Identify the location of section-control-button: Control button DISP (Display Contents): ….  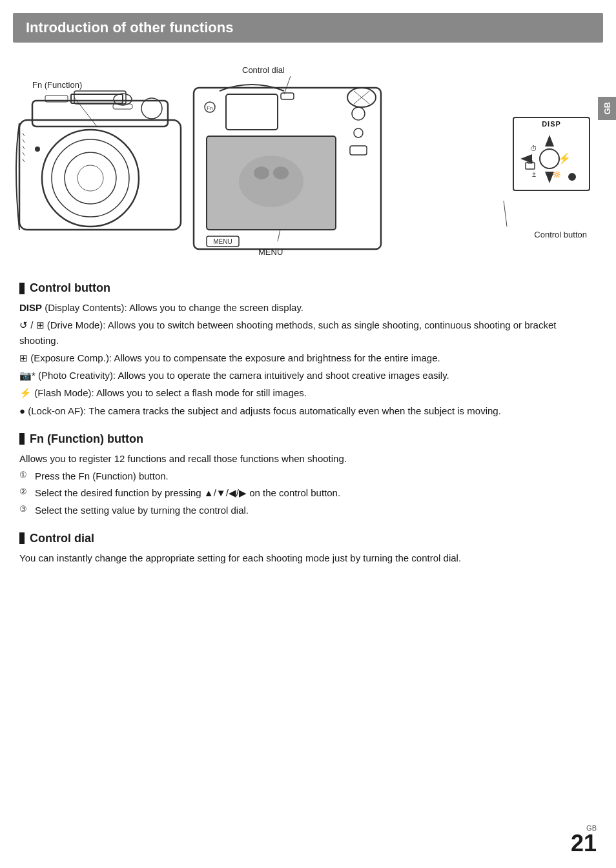
(308, 350).